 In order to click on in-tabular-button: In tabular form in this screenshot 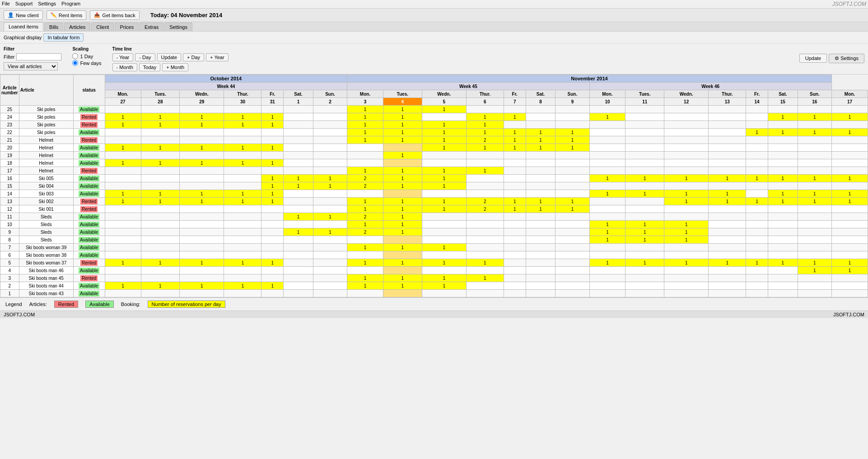, I will do `click(63, 37)`.